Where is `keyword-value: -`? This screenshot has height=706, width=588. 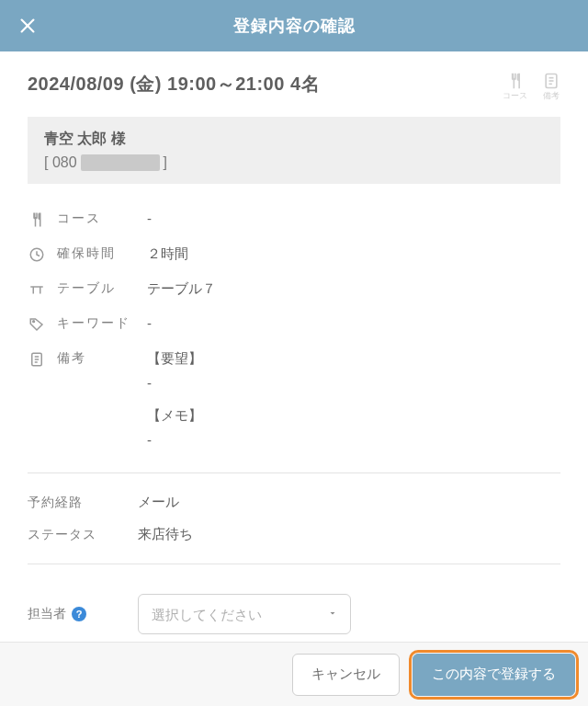 keyword-value: - is located at coordinates (149, 324).